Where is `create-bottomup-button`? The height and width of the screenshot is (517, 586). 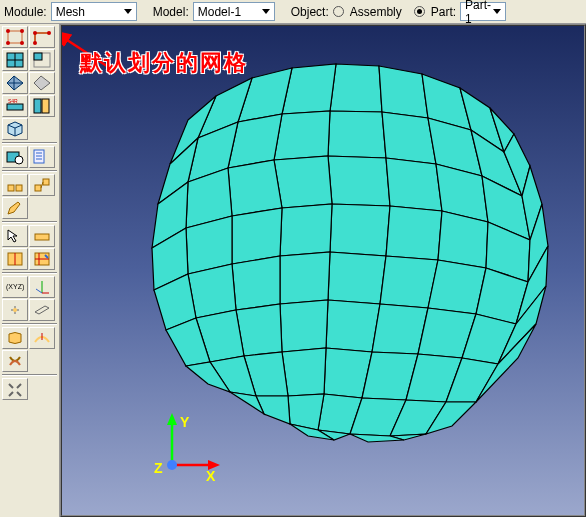 create-bottomup-button is located at coordinates (15, 185).